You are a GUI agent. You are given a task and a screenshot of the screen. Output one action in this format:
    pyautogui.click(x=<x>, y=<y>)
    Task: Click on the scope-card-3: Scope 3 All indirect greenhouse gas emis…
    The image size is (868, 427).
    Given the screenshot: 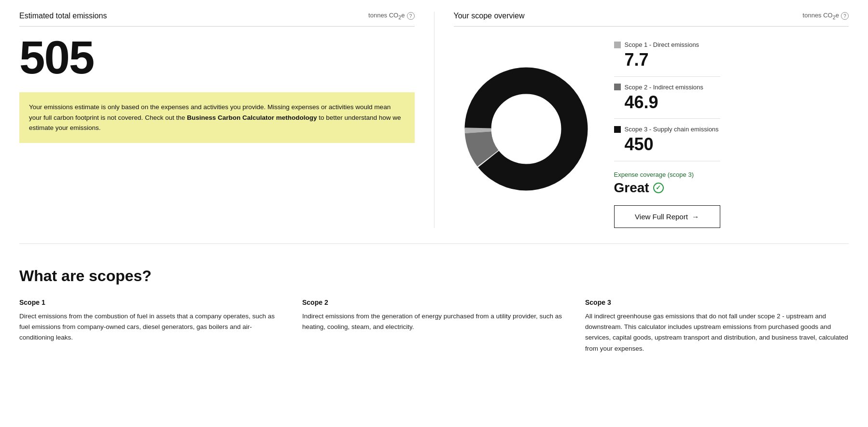 What is the action you would take?
    pyautogui.click(x=717, y=327)
    